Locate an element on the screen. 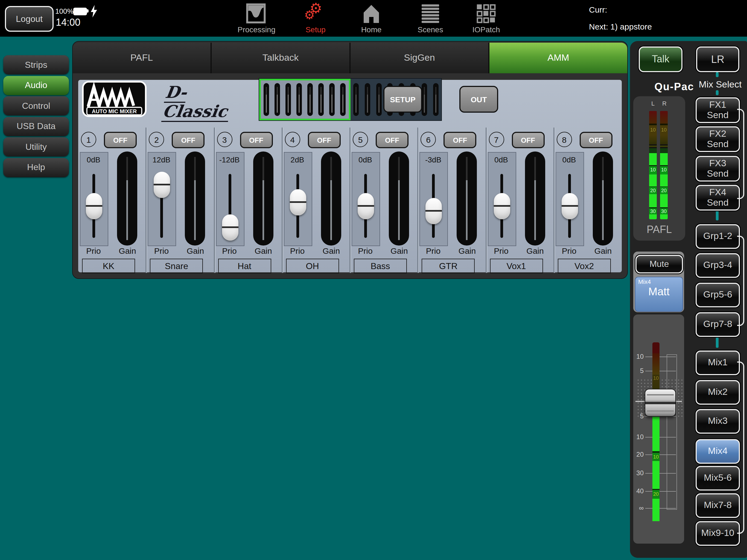 This screenshot has width=747, height=560. mix-select-mix5-6: Mix5-6 is located at coordinates (718, 478).